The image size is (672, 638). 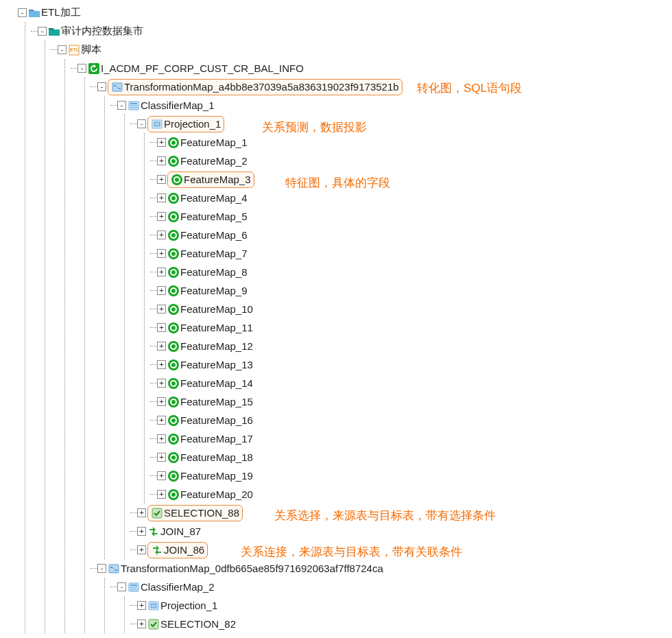 What do you see at coordinates (414, 494) in the screenshot?
I see `tree-node: +FeatureMap_20` at bounding box center [414, 494].